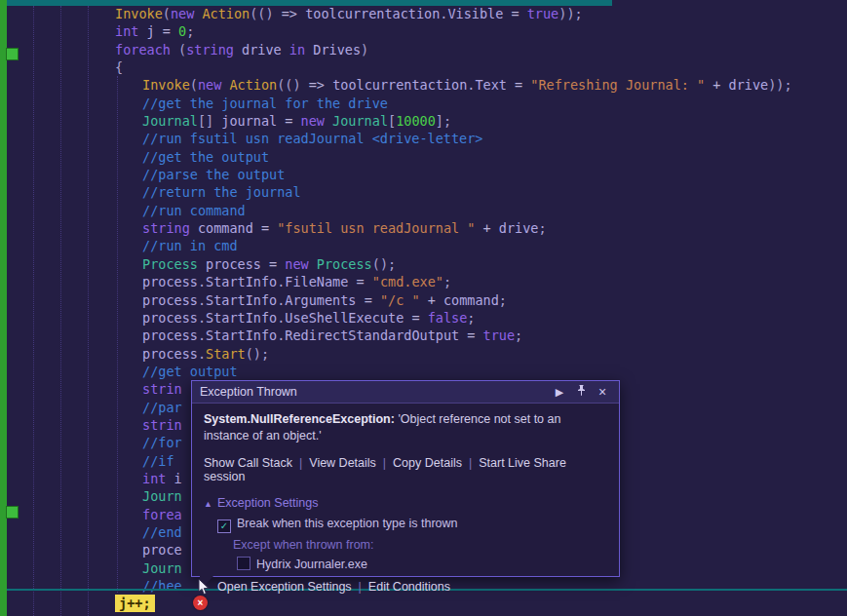 The image size is (847, 616). Describe the element at coordinates (310, 3) in the screenshot. I see `horizontal-divider-top` at that location.